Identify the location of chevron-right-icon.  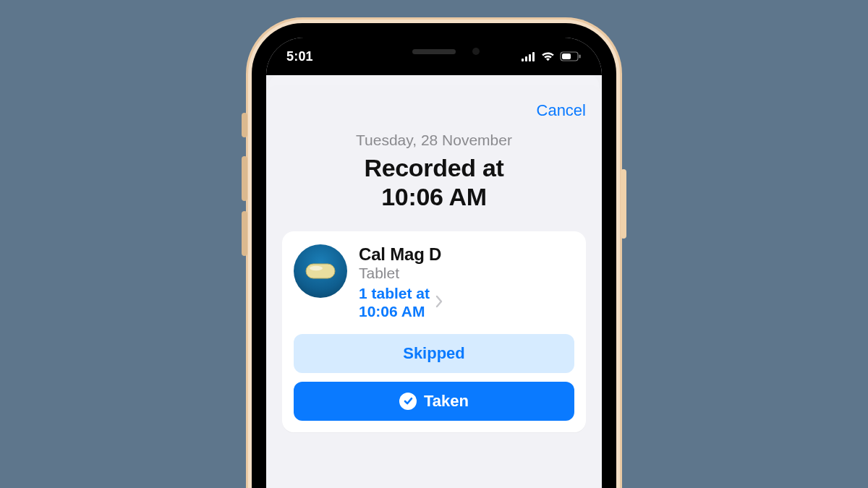
(439, 303).